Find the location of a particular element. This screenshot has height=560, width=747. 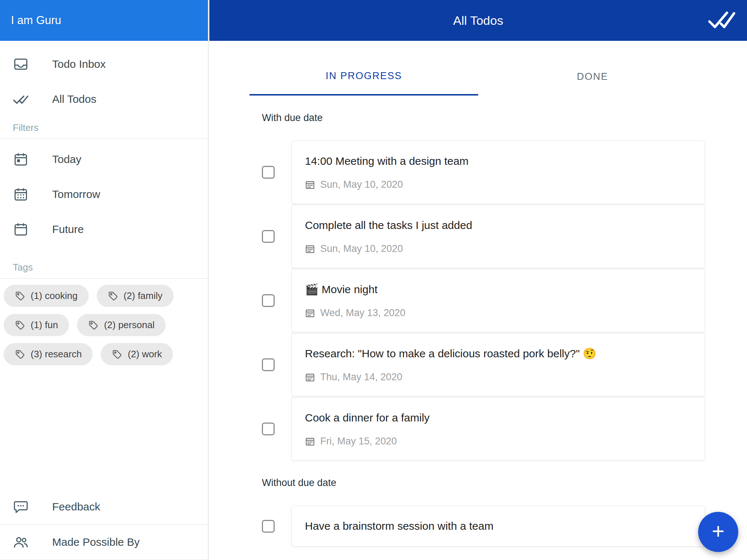

todo-card: Cook a dinner for a familyFri, May 15, 2… is located at coordinates (498, 429).